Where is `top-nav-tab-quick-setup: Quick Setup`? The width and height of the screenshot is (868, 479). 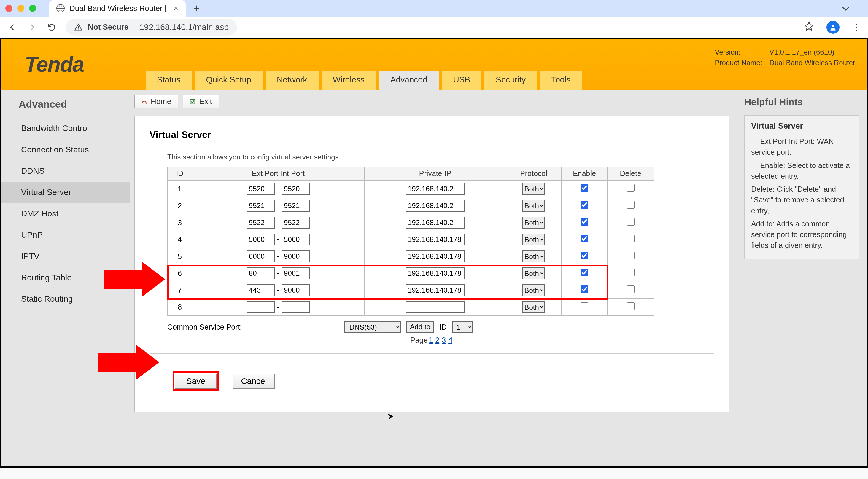 top-nav-tab-quick-setup: Quick Setup is located at coordinates (228, 80).